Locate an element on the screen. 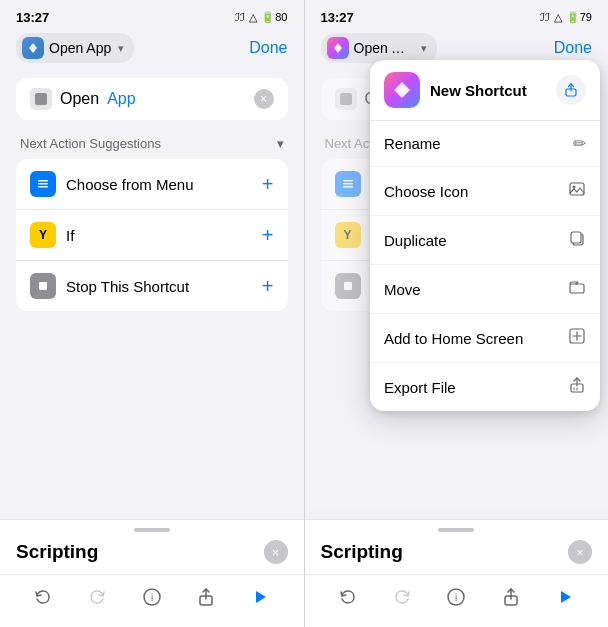  move-label: Move is located at coordinates (402, 290).